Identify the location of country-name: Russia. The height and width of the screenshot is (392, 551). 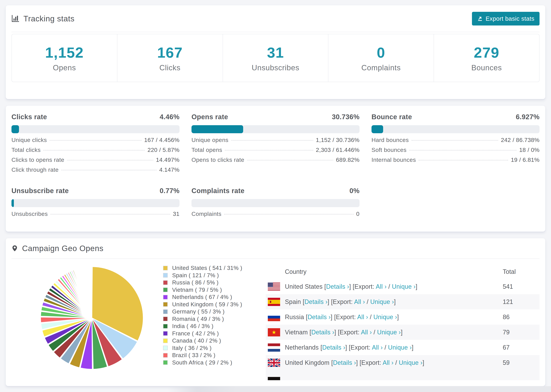
(295, 317).